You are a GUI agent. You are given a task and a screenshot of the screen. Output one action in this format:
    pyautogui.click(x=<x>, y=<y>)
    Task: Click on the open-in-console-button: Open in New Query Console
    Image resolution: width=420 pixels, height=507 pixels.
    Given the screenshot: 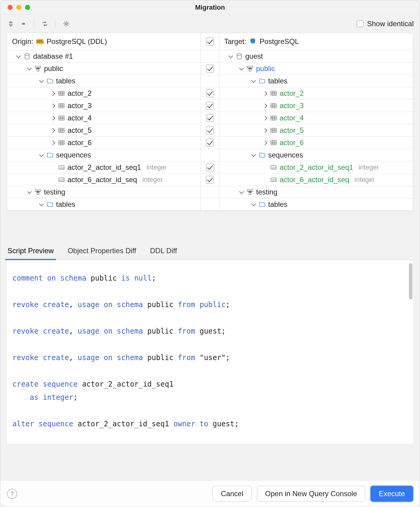 What is the action you would take?
    pyautogui.click(x=311, y=494)
    